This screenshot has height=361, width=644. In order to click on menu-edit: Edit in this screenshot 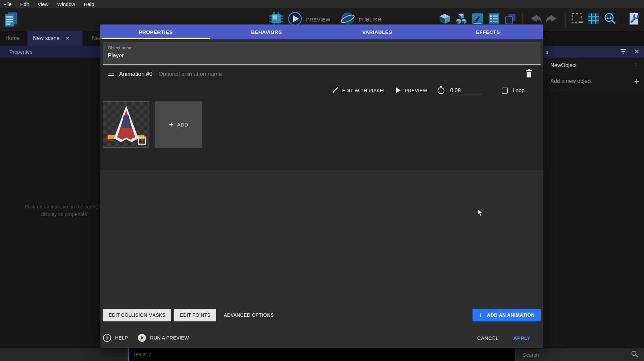, I will do `click(24, 4)`.